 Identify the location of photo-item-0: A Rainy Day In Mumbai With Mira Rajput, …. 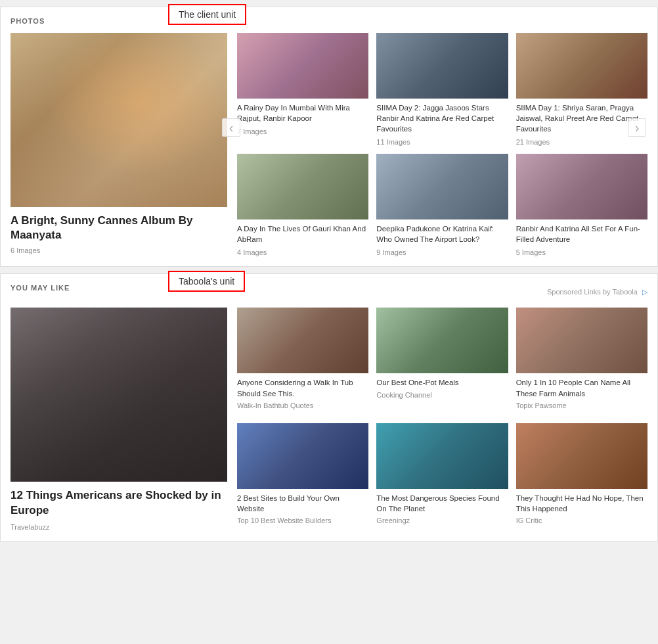
(303, 89).